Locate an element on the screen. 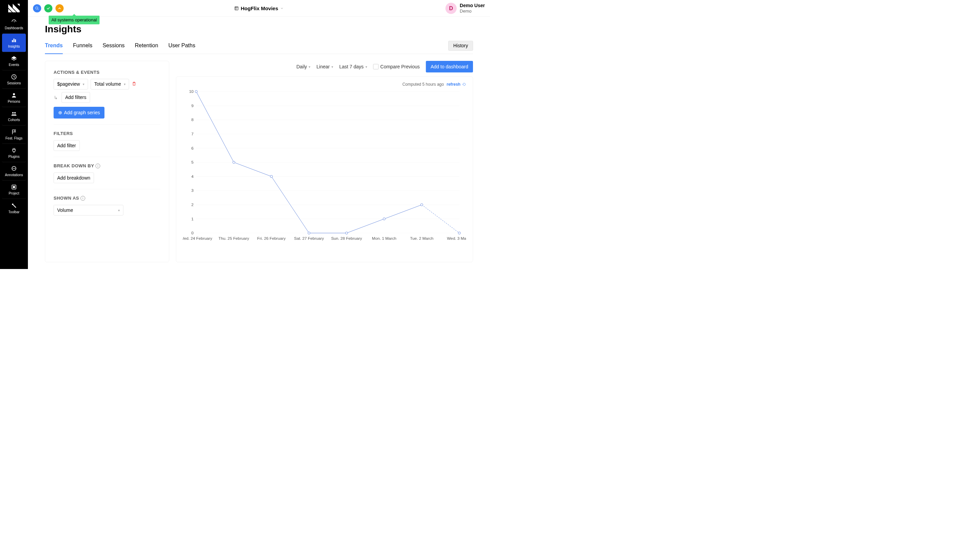 The width and height of the screenshot is (980, 538). user-menu: D Demo User Demo is located at coordinates (465, 8).